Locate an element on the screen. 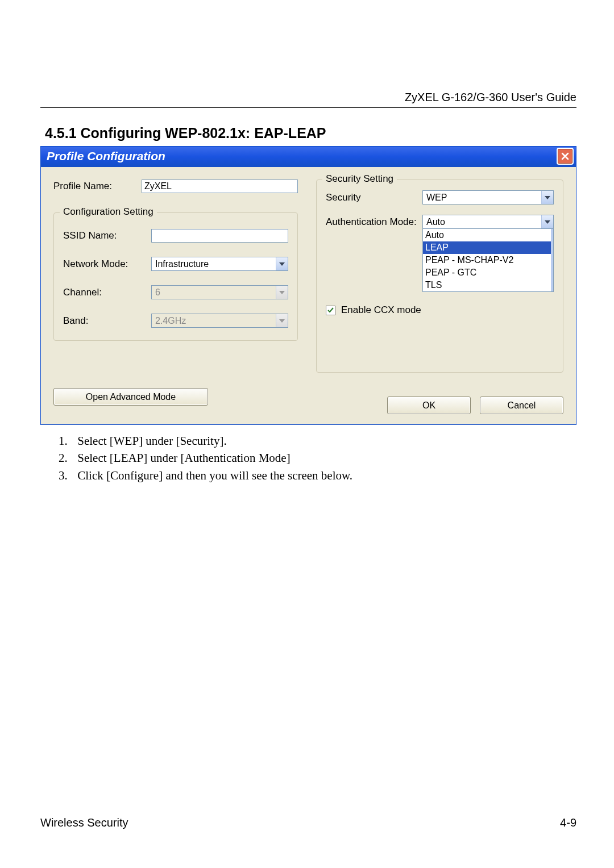 Image resolution: width=614 pixels, height=868 pixels. instruction-item: 3. Click [Configure] and then you will s… is located at coordinates (317, 475).